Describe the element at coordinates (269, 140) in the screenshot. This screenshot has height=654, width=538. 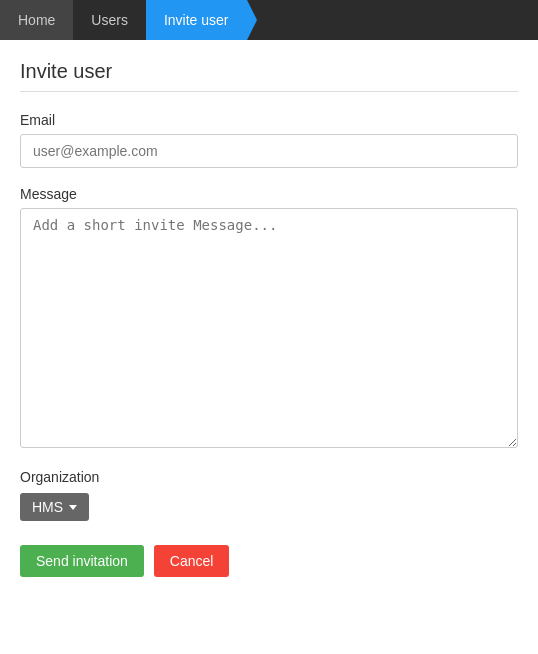
I see `email-group: Email` at that location.